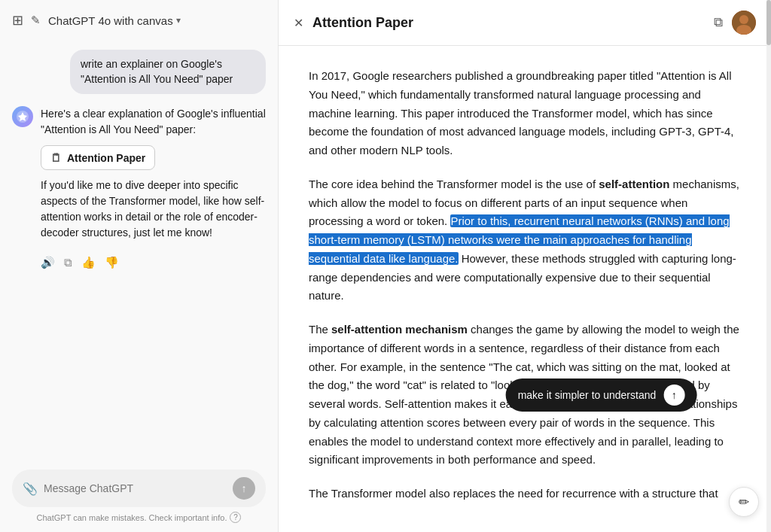  I want to click on send-icon: ↑, so click(675, 395).